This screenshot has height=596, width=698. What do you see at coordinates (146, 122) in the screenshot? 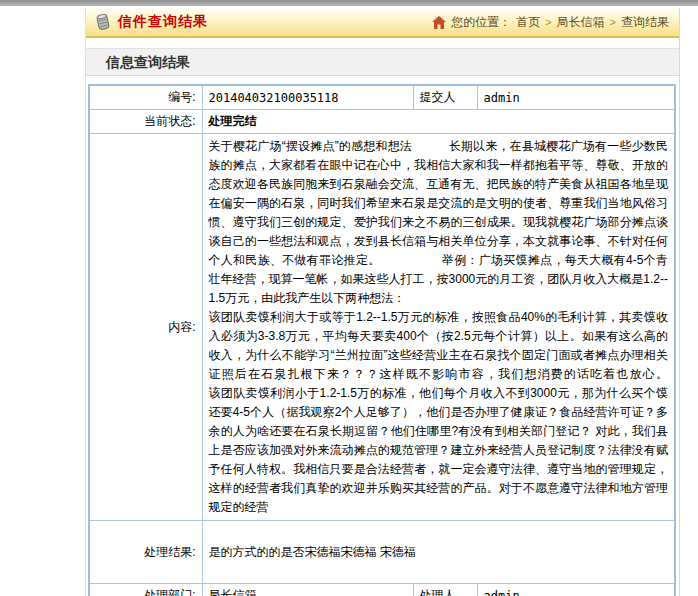
I see `status-label: 当前状态:` at bounding box center [146, 122].